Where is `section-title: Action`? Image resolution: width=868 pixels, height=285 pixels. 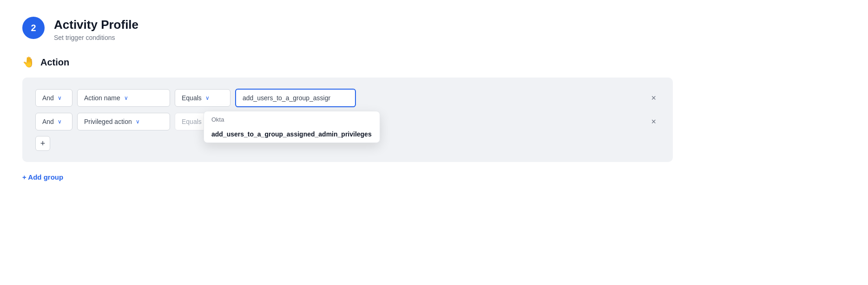 section-title: Action is located at coordinates (55, 62).